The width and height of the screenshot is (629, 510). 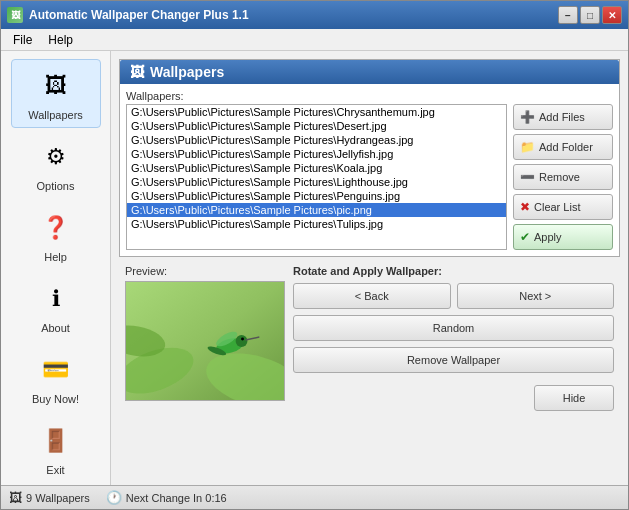 I want to click on menu-bar: File Help, so click(x=314, y=40).